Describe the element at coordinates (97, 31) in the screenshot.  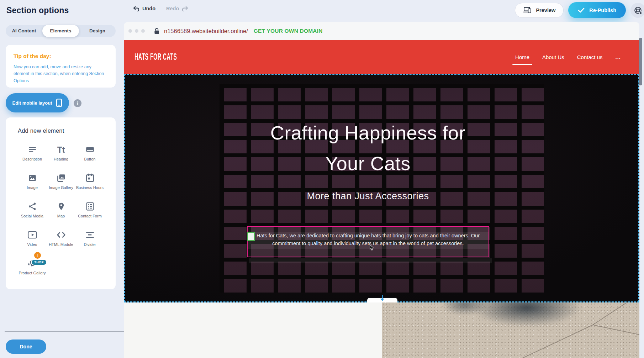
I see `tab-design: Design` at that location.